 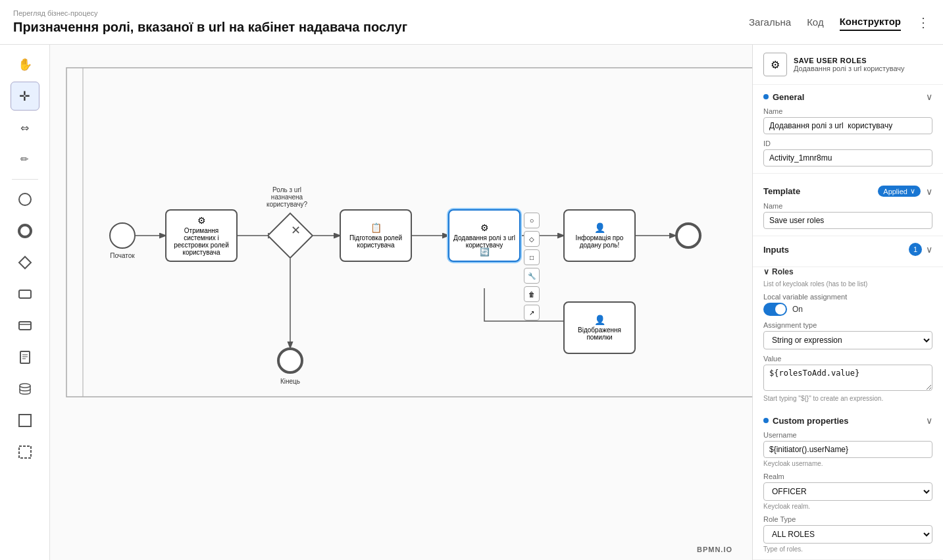 What do you see at coordinates (848, 399) in the screenshot?
I see `value-hint: Start typing "${}" to create an expressi…` at bounding box center [848, 399].